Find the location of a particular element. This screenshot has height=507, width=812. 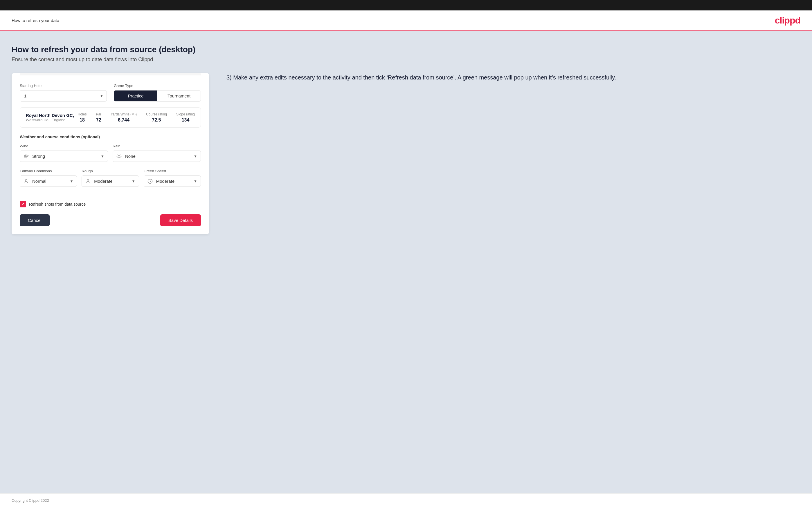

practice-button: Practice is located at coordinates (136, 96).